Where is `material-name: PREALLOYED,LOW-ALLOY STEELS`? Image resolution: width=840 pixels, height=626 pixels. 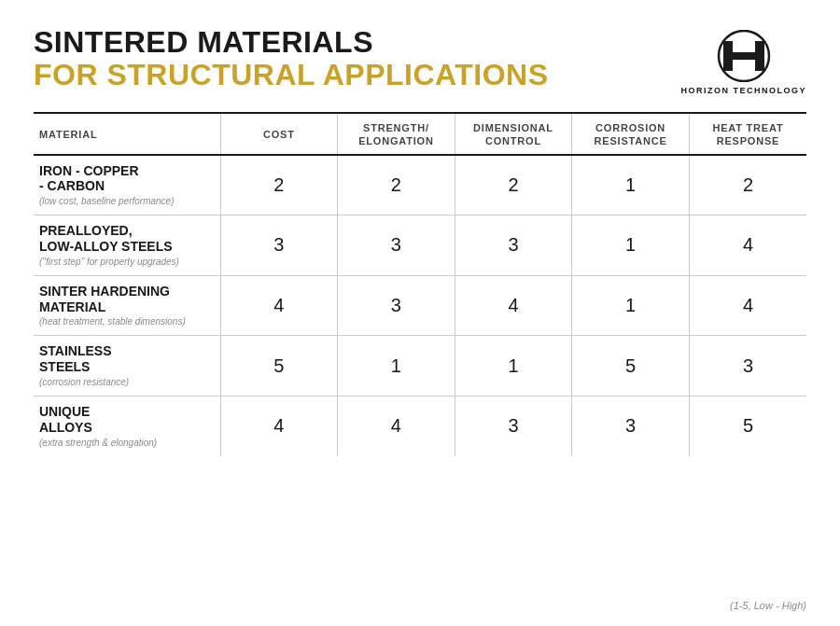
material-name: PREALLOYED,LOW-ALLOY STEELS is located at coordinates (128, 239).